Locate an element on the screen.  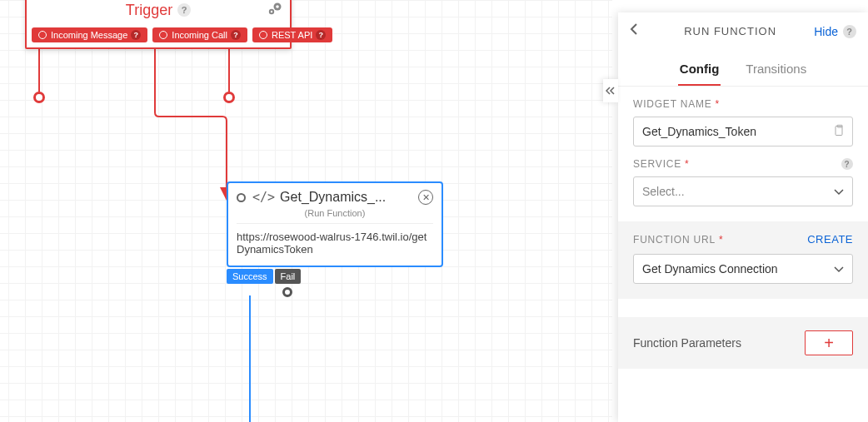
code-icon: </> is located at coordinates (263, 197).